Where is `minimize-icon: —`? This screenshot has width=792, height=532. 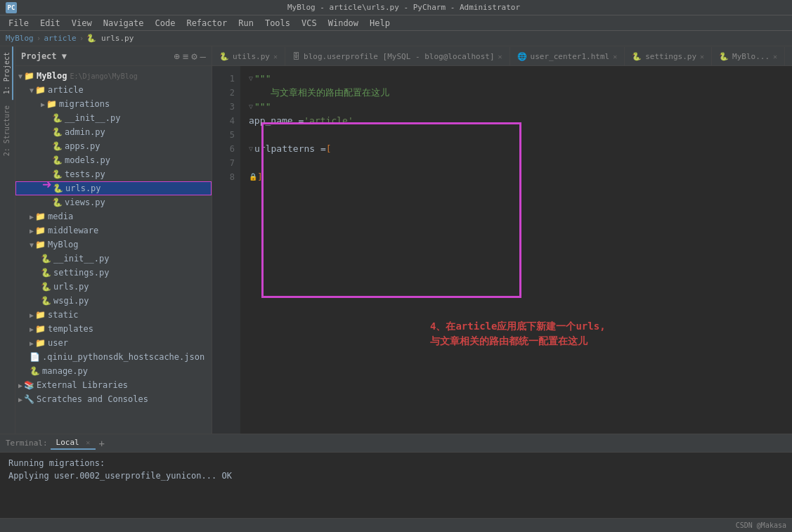 minimize-icon: — is located at coordinates (203, 56).